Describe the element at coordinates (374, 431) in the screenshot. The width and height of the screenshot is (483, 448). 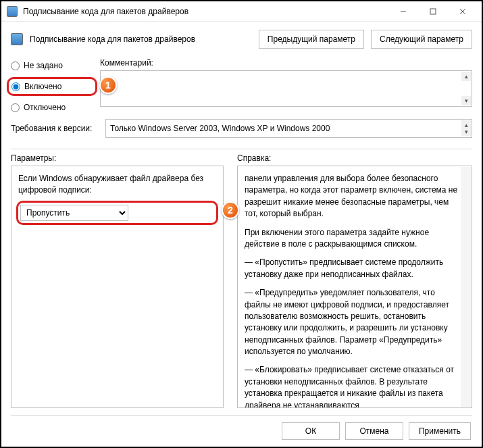
I see `cancel-button: Отмена` at that location.